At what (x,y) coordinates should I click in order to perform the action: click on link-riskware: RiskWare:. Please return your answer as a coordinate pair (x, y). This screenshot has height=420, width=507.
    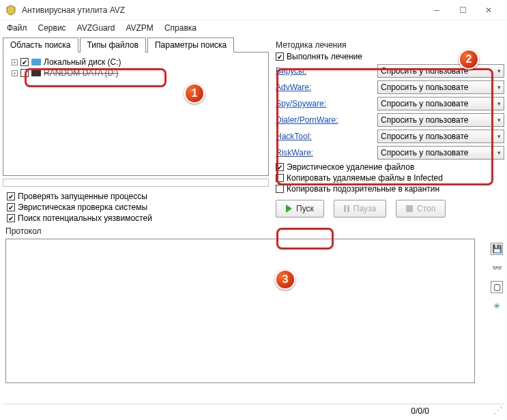
    Looking at the image, I should click on (295, 153).